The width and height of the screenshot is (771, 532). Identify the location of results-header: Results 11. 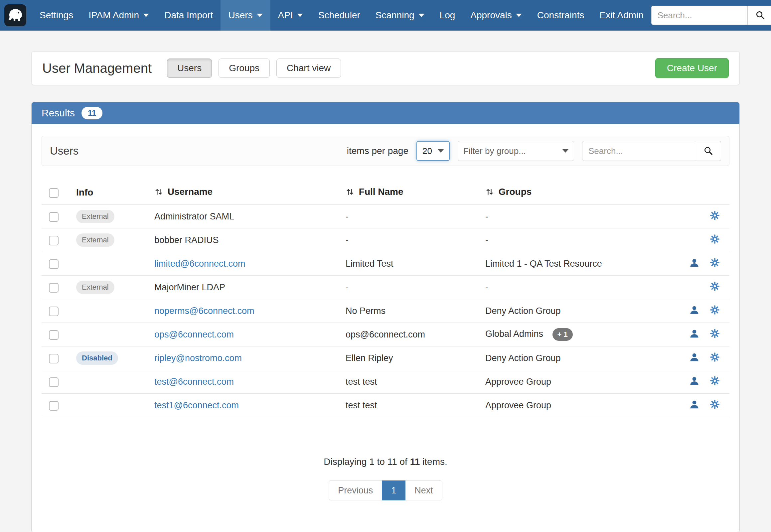
(385, 113).